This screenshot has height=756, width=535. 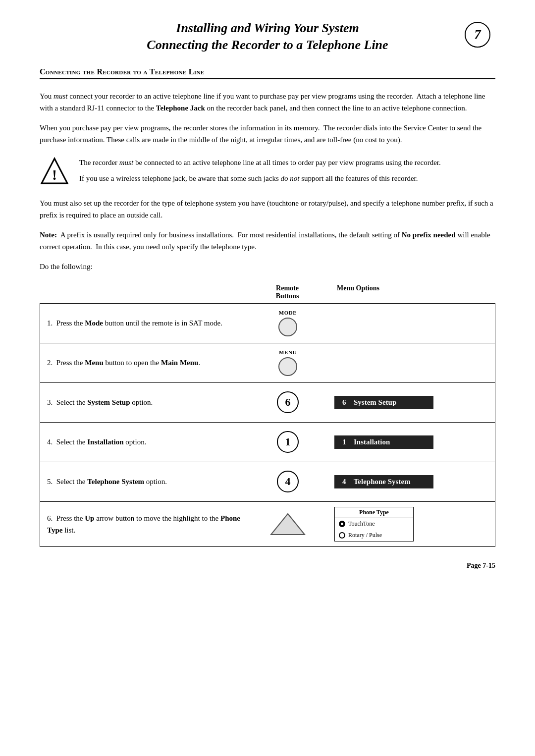 What do you see at coordinates (288, 442) in the screenshot?
I see `step-4-button: 1` at bounding box center [288, 442].